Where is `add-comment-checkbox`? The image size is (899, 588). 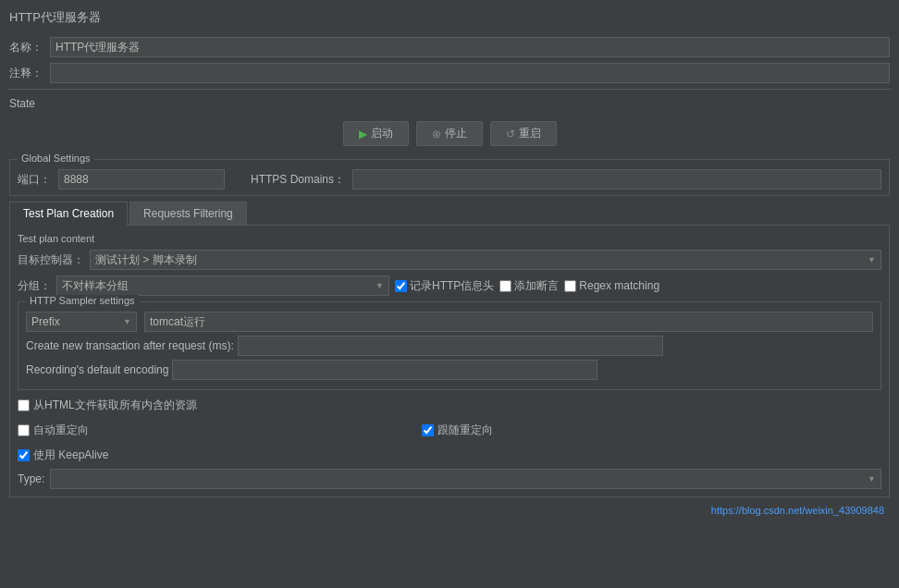
add-comment-checkbox is located at coordinates (505, 287).